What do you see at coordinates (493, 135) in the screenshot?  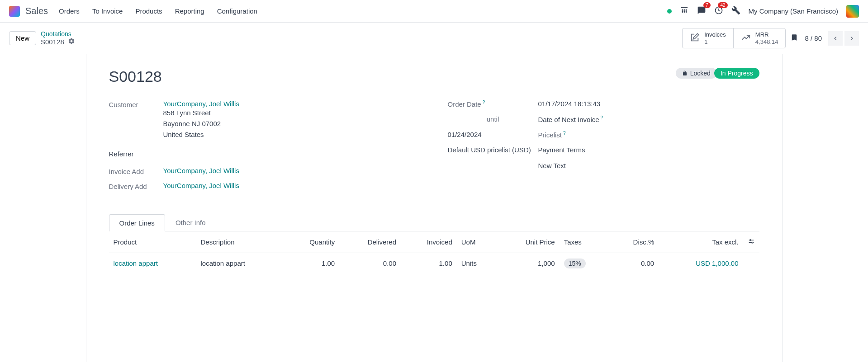 I see `until-date: 01/24/2024` at bounding box center [493, 135].